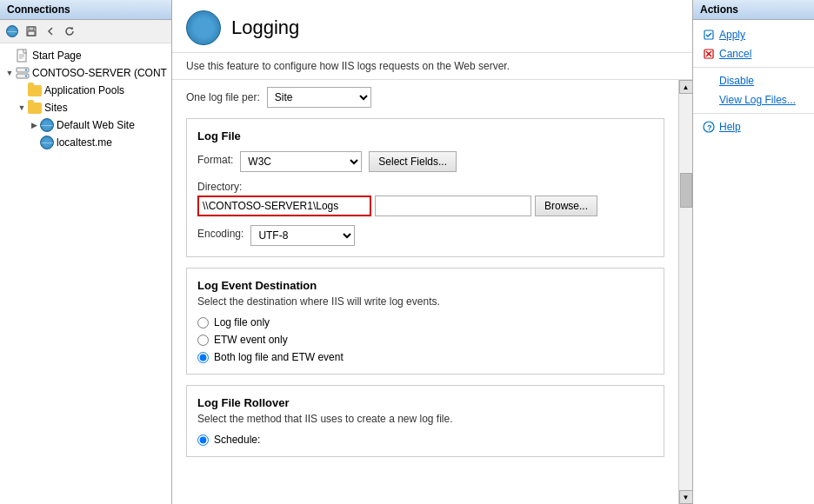 Image resolution: width=814 pixels, height=504 pixels. What do you see at coordinates (432, 66) in the screenshot?
I see `content-description: Use this feature to configure how IIS lo…` at bounding box center [432, 66].